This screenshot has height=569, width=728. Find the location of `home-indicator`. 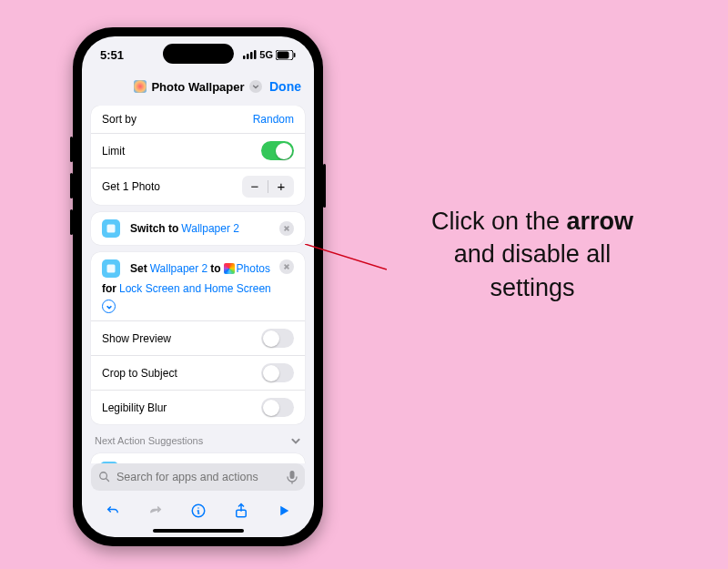

home-indicator is located at coordinates (198, 531).